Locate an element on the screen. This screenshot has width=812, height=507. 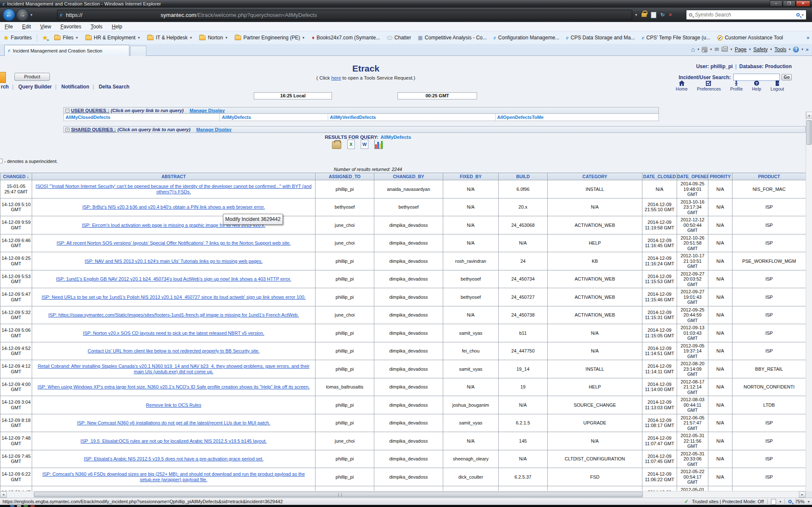
incident-abstract-link: ISP: NAV and NIS 2013 v20.1 b24's main U… is located at coordinates (173, 261).